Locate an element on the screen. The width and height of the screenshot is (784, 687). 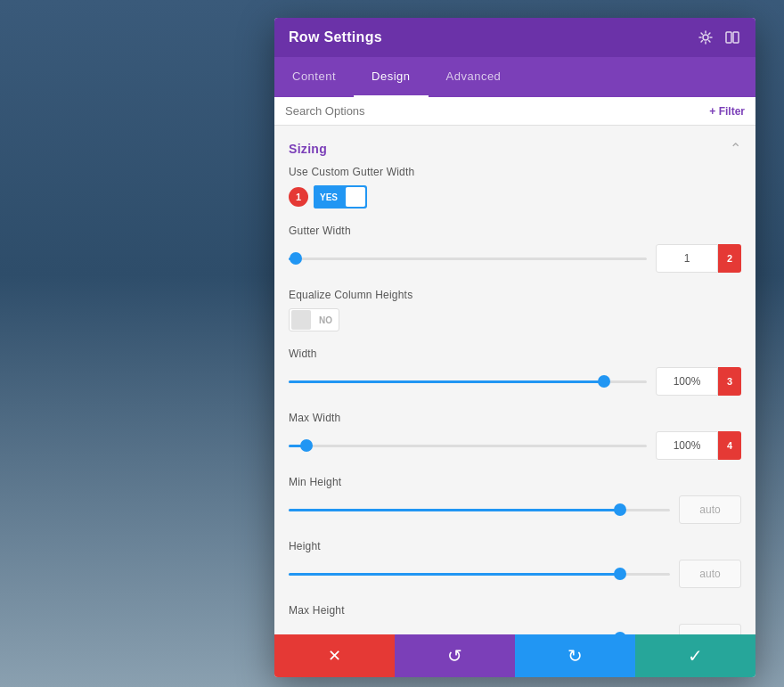
columns-icon is located at coordinates (732, 37).